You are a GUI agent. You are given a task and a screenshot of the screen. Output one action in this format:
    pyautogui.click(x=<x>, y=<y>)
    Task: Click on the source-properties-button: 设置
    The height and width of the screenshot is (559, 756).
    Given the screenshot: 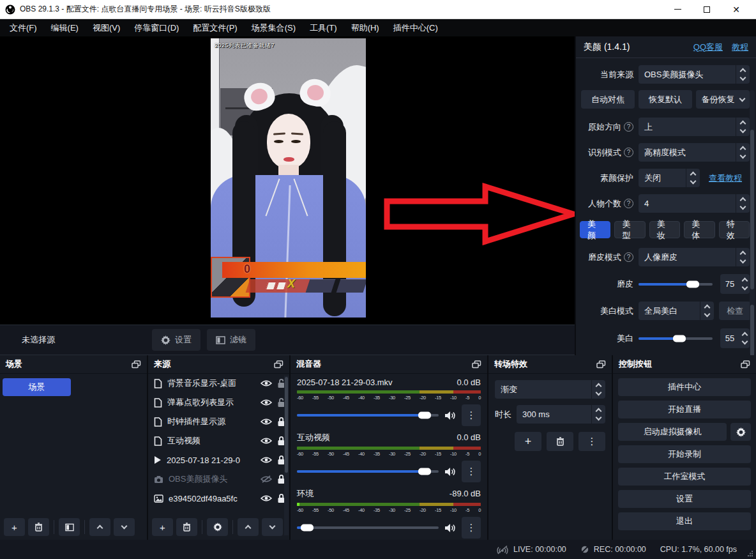 What is the action you would take?
    pyautogui.click(x=176, y=340)
    